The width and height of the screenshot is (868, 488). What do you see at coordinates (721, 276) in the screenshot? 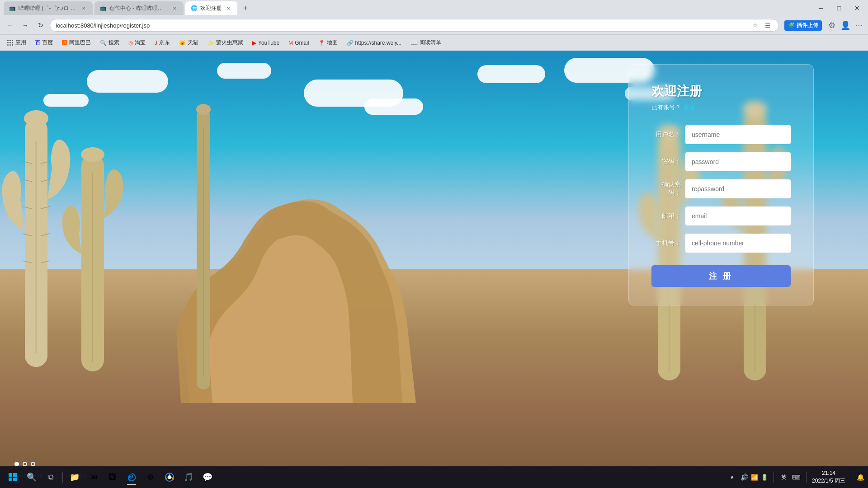
I see `submit-button: 注 册` at bounding box center [721, 276].